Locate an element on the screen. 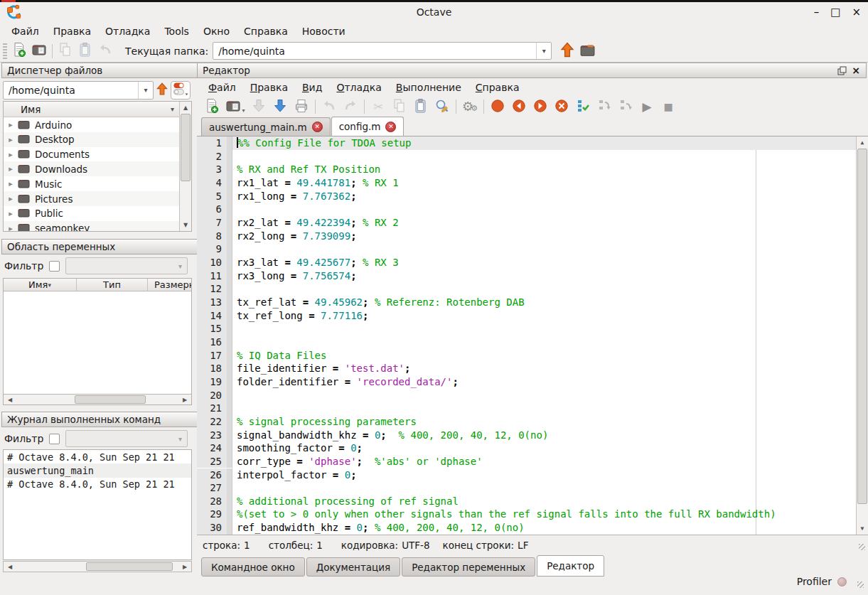 The width and height of the screenshot is (868, 595). preferences-button: ⚙⚙ is located at coordinates (470, 107).